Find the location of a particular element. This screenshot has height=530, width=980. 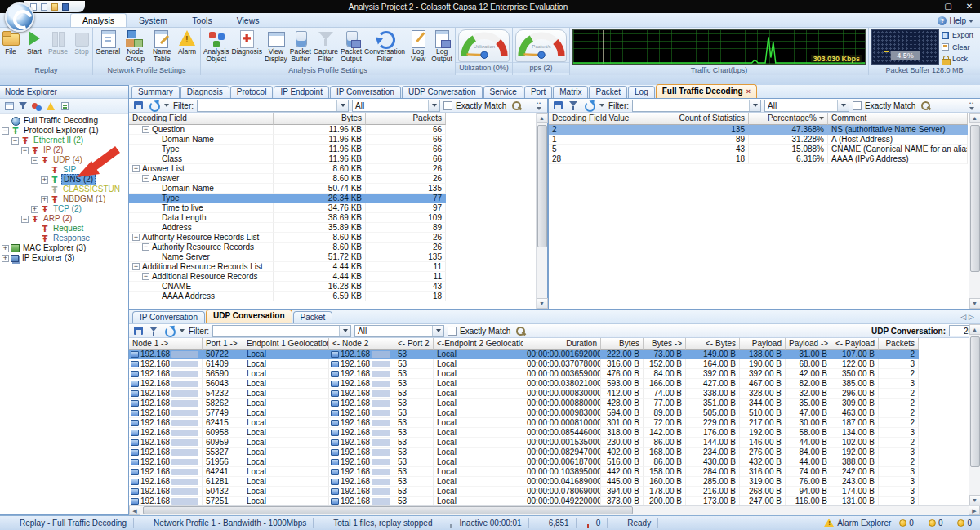

column-header: Bytes -> is located at coordinates (665, 344).